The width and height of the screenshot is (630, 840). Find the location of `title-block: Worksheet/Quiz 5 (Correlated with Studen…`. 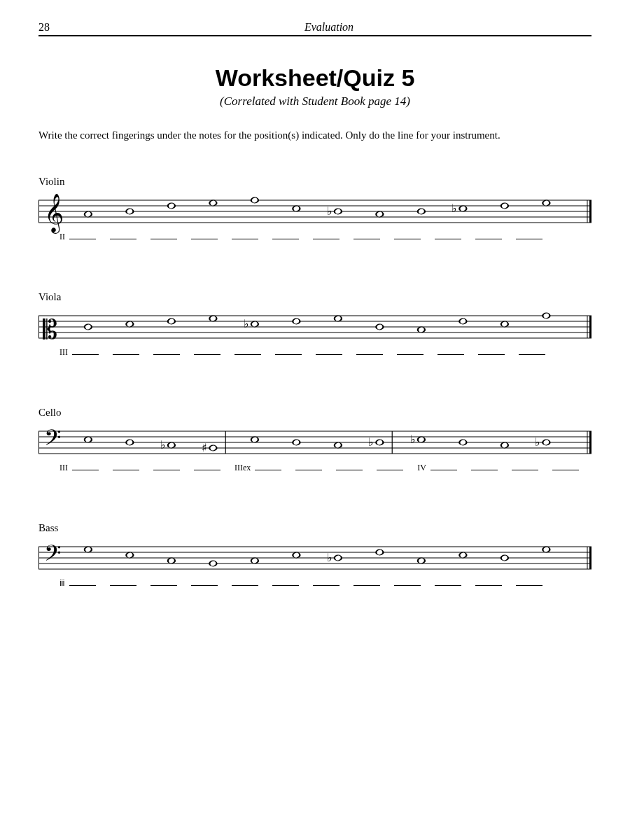

title-block: Worksheet/Quiz 5 (Correlated with Studen… is located at coordinates (315, 87).